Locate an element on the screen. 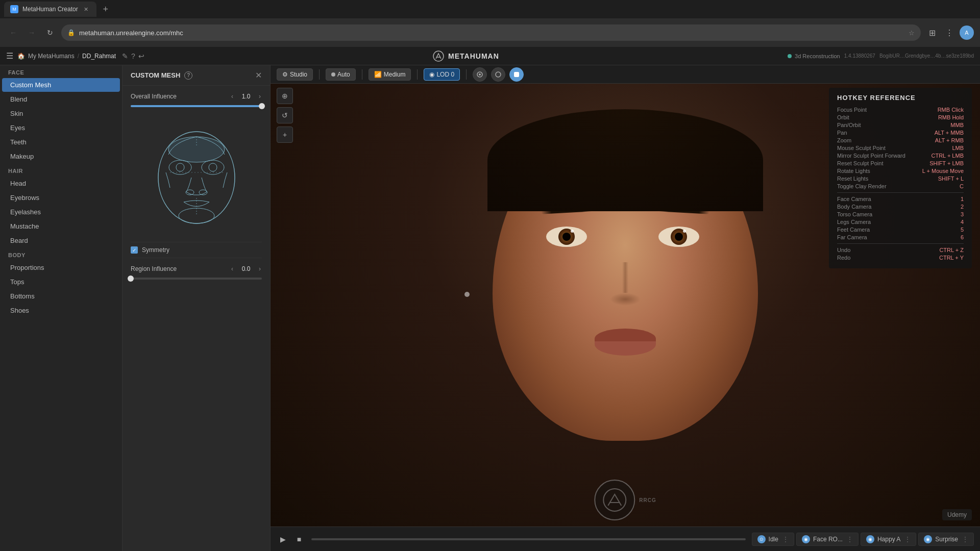 The image size is (980, 551). sidebar-item-proportions: Proportions is located at coordinates (61, 267).